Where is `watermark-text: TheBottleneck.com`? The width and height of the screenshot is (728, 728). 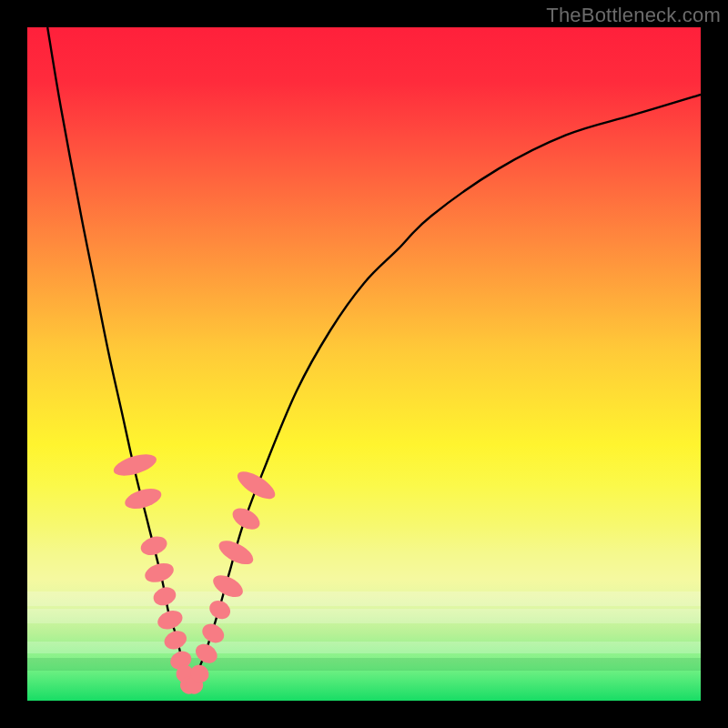 watermark-text: TheBottleneck.com is located at coordinates (633, 15).